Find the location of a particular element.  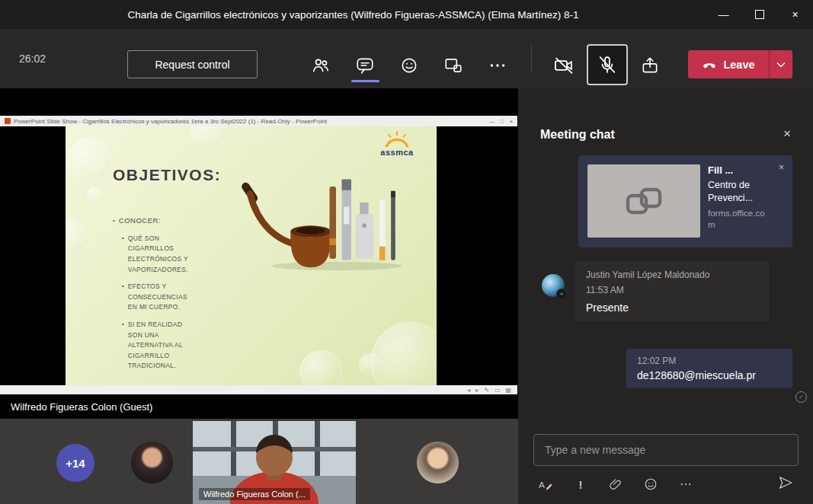

message-text: de128680@miescuela.pr is located at coordinates (709, 375).